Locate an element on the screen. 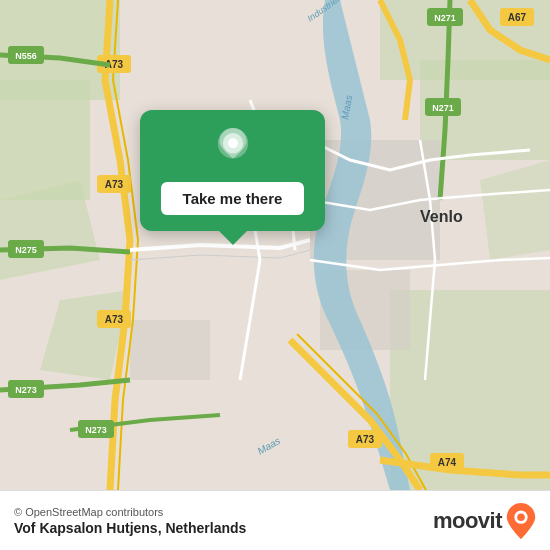  location-pin-icon is located at coordinates (233, 150).